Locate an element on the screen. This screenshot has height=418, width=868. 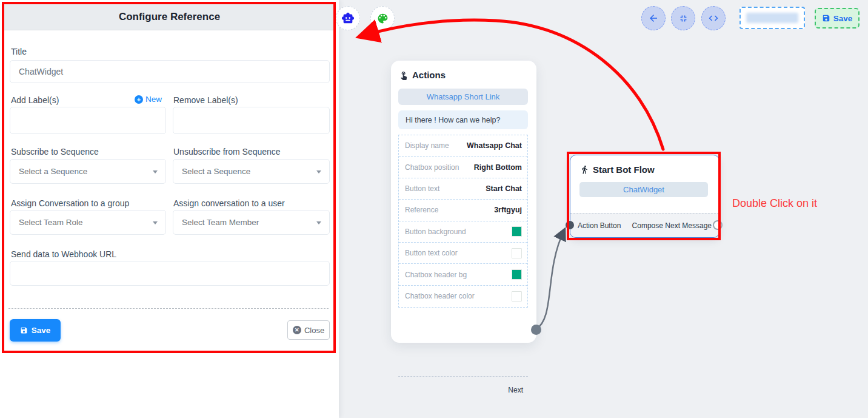
palette-icon is located at coordinates (383, 18).